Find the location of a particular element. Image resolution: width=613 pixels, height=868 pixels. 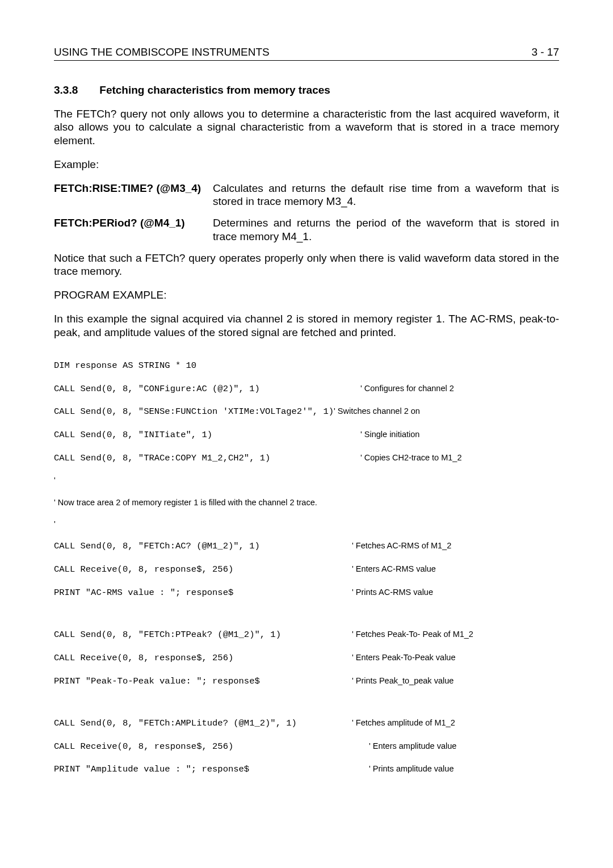

code-line: PRINT "AC-RMS value : "; response$ is located at coordinates (203, 593).